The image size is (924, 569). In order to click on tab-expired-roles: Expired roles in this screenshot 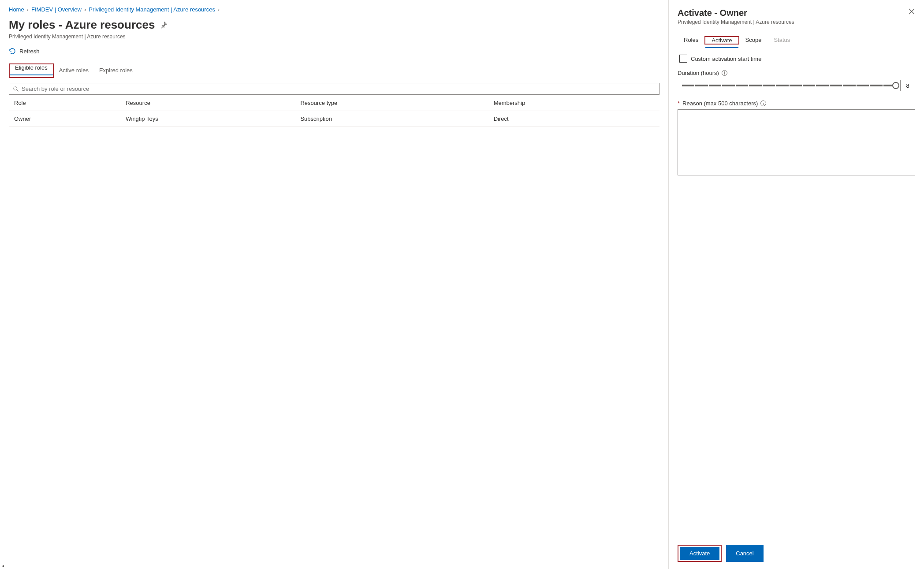, I will do `click(116, 71)`.